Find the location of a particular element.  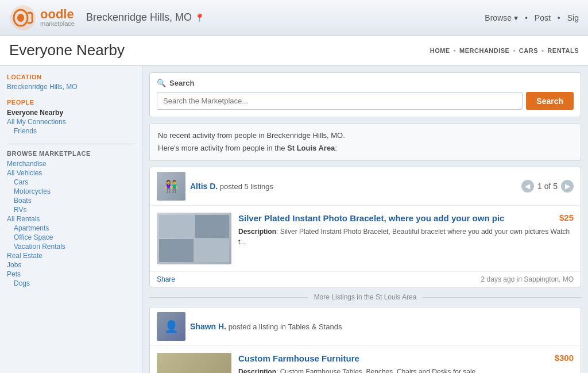

header-left: oodle marketplace Breckenridge Hills, MO… is located at coordinates (107, 18).